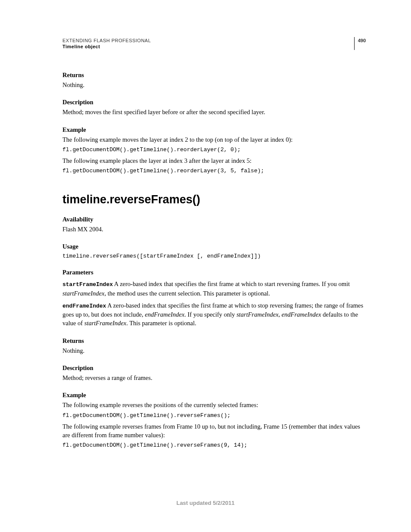 The width and height of the screenshot is (411, 532). I want to click on returns-label: Returns, so click(214, 75).